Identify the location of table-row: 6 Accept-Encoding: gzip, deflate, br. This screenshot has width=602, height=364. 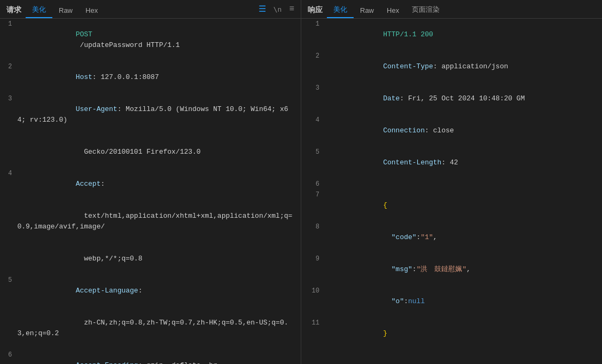
(151, 357).